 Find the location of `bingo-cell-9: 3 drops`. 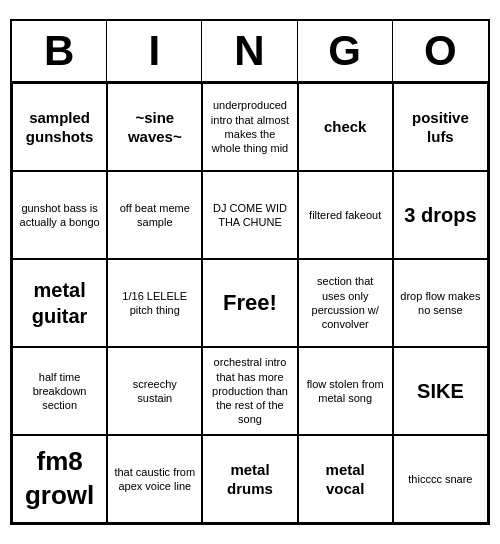

bingo-cell-9: 3 drops is located at coordinates (440, 215).